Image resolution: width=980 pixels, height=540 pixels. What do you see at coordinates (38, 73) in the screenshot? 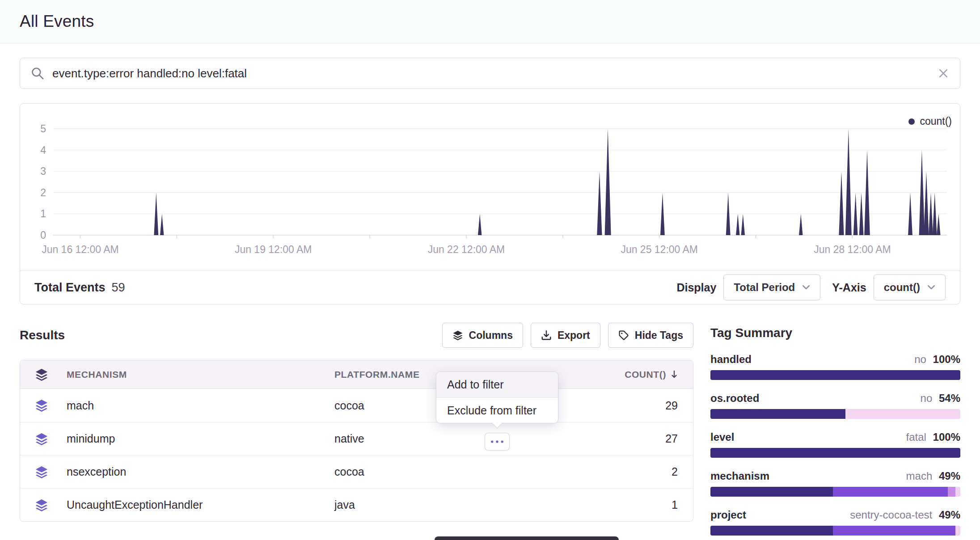
I see `search-icon` at bounding box center [38, 73].